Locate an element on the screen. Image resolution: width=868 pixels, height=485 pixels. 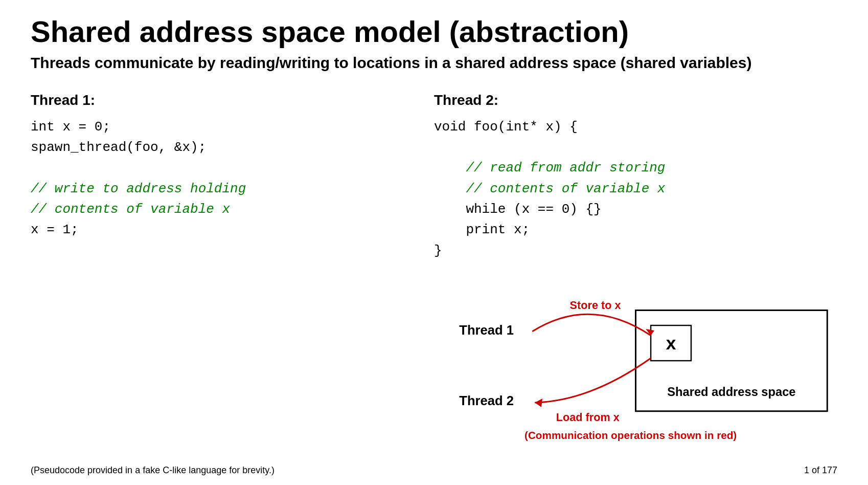
t2-comment-1: // read from addr storing is located at coordinates (550, 168).